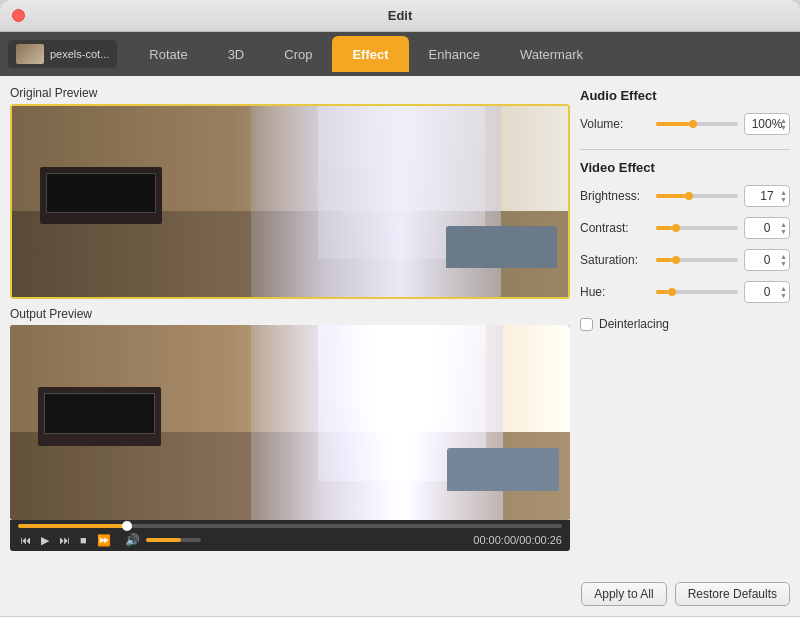  Describe the element at coordinates (697, 260) in the screenshot. I see `saturation-slider-track` at that location.